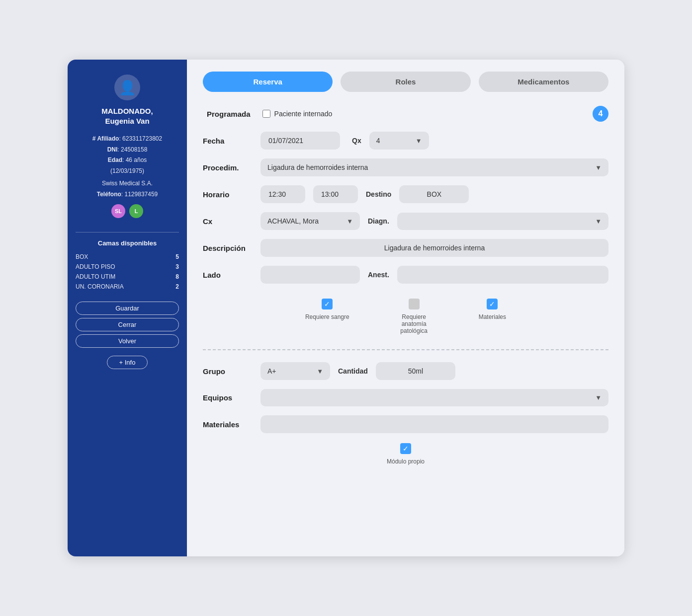 Image resolution: width=692 pixels, height=616 pixels. What do you see at coordinates (228, 397) in the screenshot?
I see `equipos-label: Equipos` at bounding box center [228, 397].